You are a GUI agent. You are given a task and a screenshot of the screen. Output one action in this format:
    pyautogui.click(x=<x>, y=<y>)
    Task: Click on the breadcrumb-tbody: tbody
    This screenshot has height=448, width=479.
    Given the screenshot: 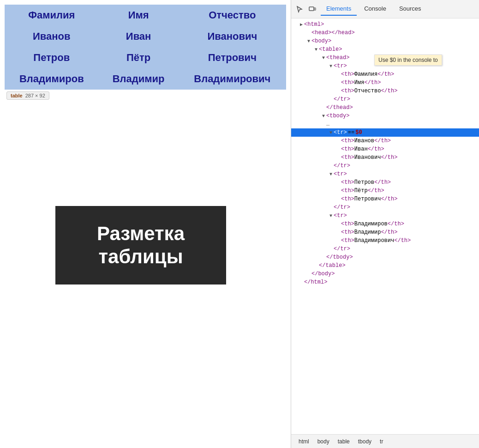 What is the action you would take?
    pyautogui.click(x=365, y=442)
    